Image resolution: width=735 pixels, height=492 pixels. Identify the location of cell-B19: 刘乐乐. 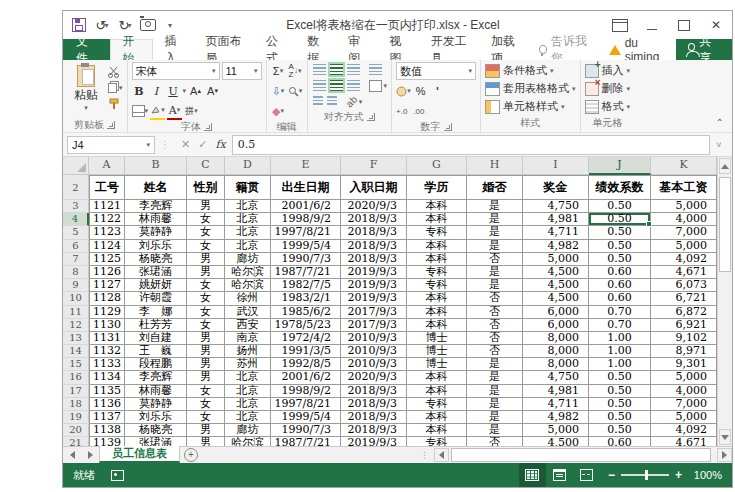
(156, 418).